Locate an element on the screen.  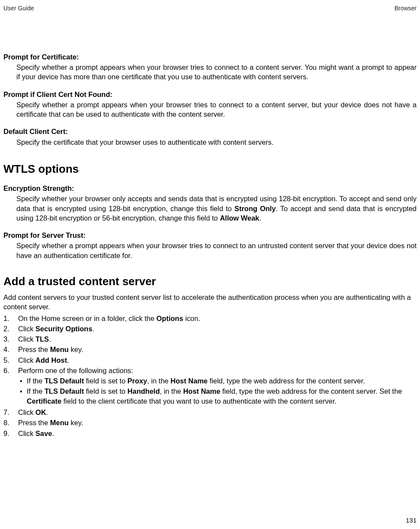
step-body: Click TLS. is located at coordinates (217, 339).